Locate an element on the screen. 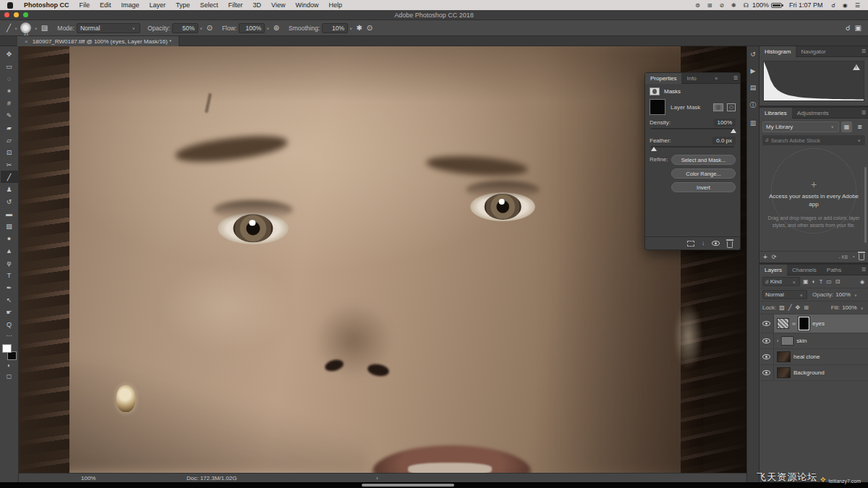 This screenshot has width=868, height=488. menu-edit: Edit is located at coordinates (106, 5).